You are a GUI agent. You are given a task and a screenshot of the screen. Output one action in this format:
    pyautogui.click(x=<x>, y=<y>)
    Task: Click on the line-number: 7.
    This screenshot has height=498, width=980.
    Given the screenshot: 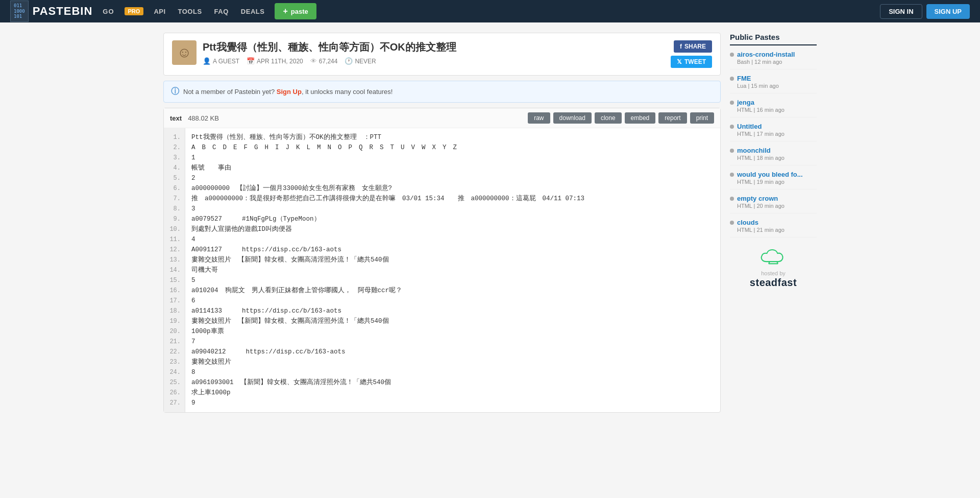 What is the action you would take?
    pyautogui.click(x=175, y=199)
    